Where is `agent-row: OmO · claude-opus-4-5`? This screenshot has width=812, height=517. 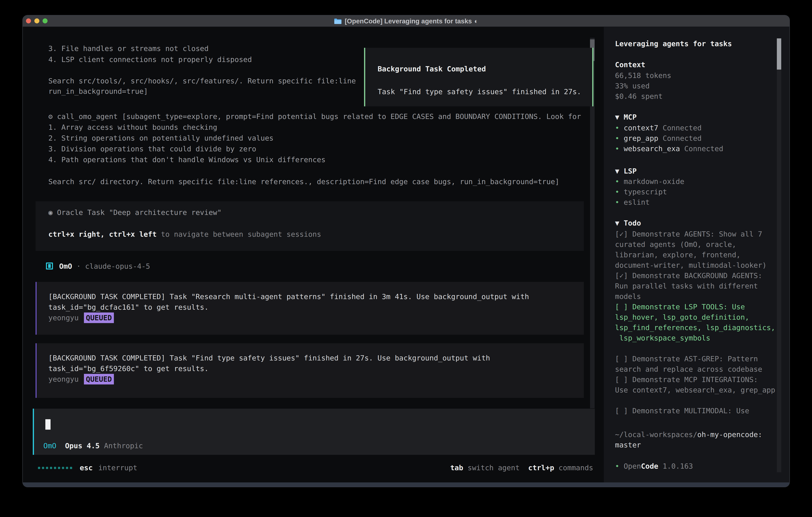 agent-row: OmO · claude-opus-4-5 is located at coordinates (105, 267).